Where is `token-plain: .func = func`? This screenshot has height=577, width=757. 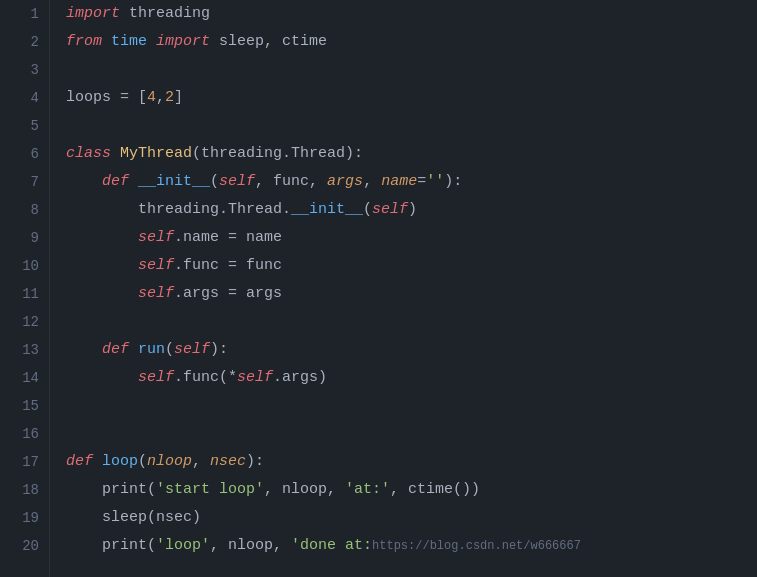
token-plain: .func = func is located at coordinates (228, 266).